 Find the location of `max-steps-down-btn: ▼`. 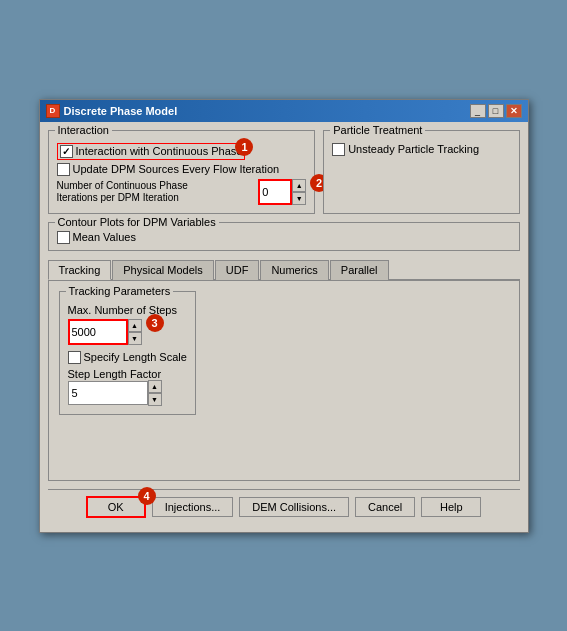

max-steps-down-btn: ▼ is located at coordinates (135, 338).